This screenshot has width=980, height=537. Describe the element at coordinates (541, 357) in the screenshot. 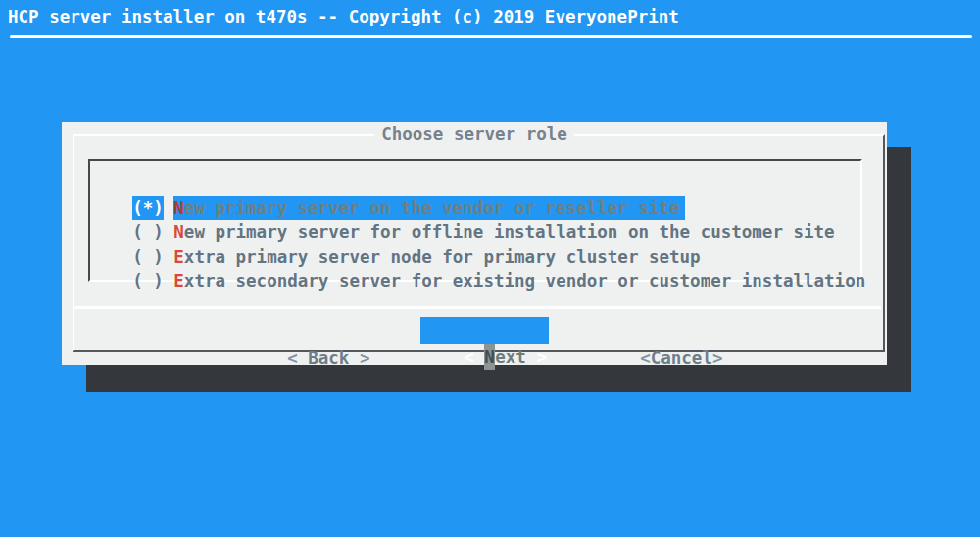

I see `next-bracket-right: >` at that location.